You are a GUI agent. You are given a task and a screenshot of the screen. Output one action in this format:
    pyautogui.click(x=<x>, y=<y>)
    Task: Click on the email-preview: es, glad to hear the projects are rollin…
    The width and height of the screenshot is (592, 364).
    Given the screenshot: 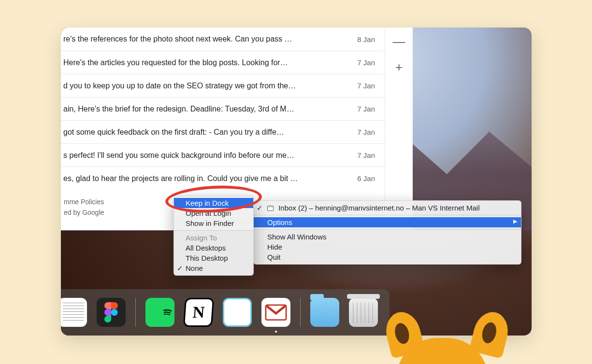 What is the action you would take?
    pyautogui.click(x=202, y=179)
    